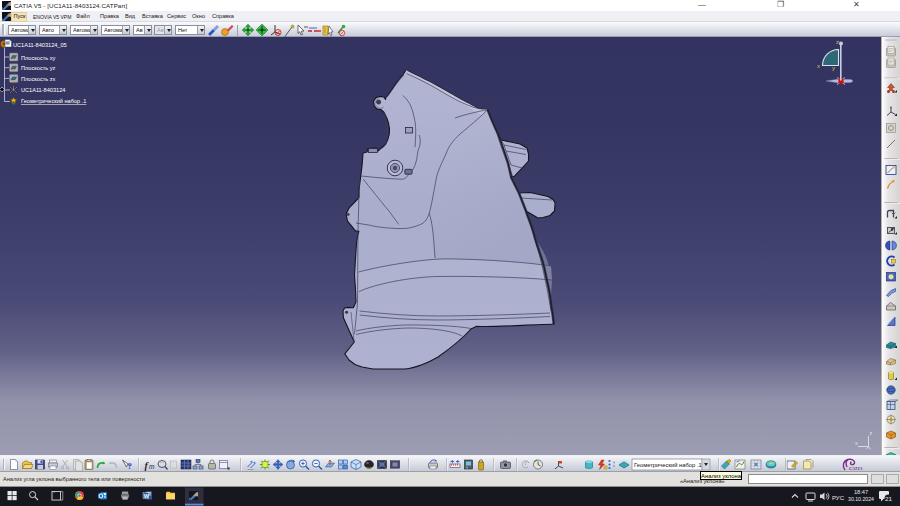  Describe the element at coordinates (147, 496) in the screenshot. I see `svg-text: W` at that location.